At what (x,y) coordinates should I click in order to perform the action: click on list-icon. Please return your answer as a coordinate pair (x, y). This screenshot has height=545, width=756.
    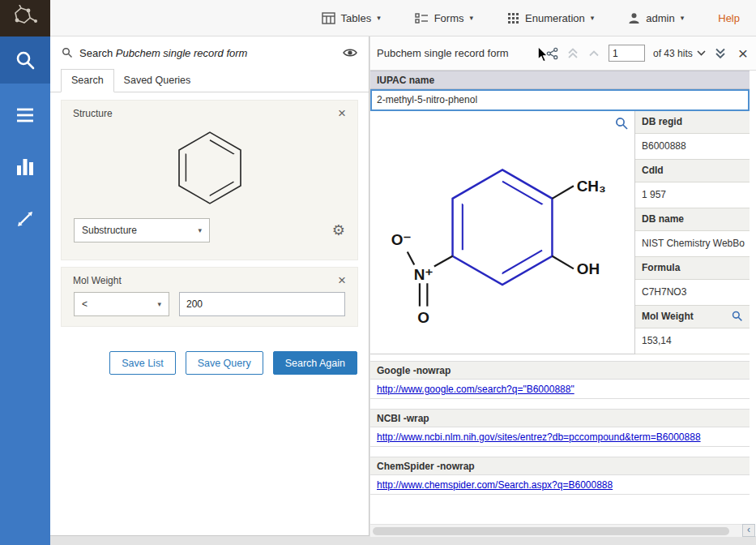
    Looking at the image, I should click on (25, 115).